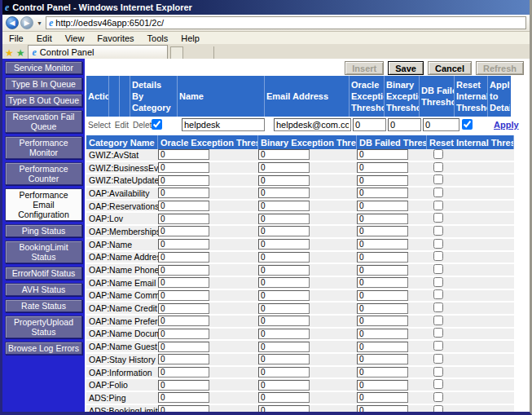 This screenshot has height=415, width=532. I want to click on forward-button: ▶, so click(27, 23).